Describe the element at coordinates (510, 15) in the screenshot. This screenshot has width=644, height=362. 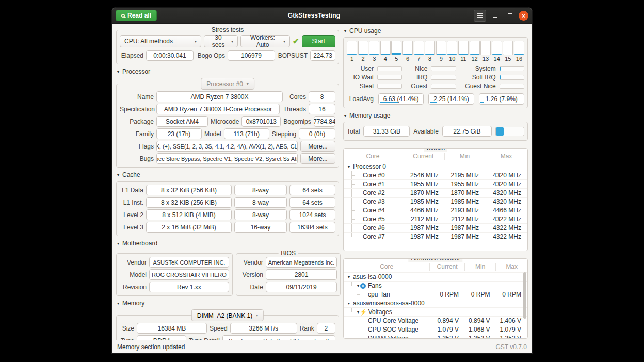
I see `maximize-button` at that location.